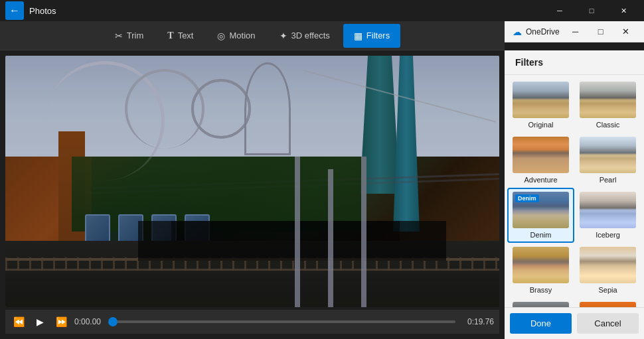 This screenshot has height=339, width=644. Describe the element at coordinates (236, 36) in the screenshot. I see `toolbar-motion: ◎ Motion` at that location.